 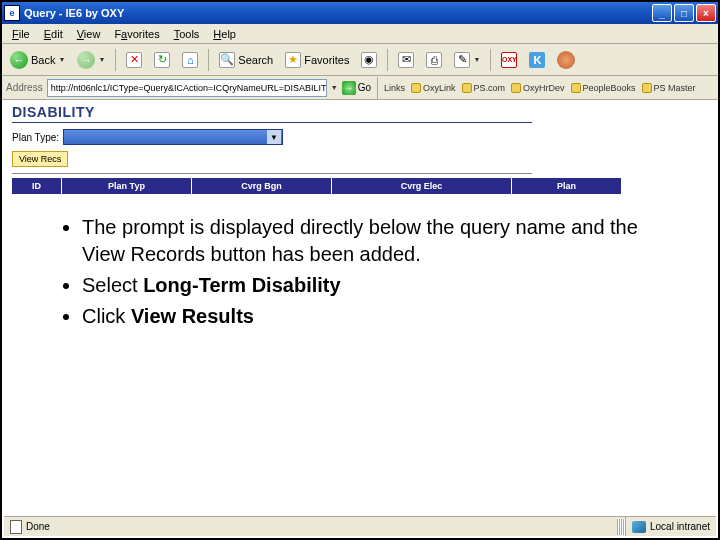 I want to click on zone-text: Local intranet, so click(x=680, y=526).